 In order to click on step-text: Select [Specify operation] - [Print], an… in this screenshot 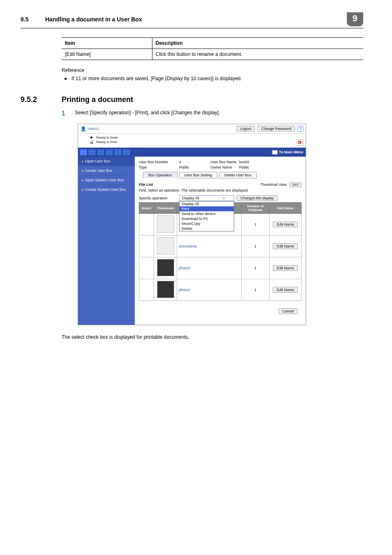, I will do `click(148, 113)`.